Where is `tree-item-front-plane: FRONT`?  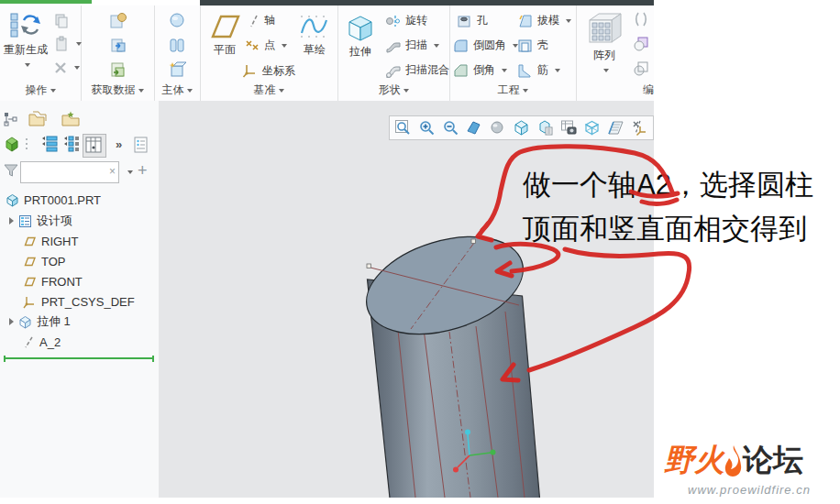 tree-item-front-plane: FRONT is located at coordinates (53, 281).